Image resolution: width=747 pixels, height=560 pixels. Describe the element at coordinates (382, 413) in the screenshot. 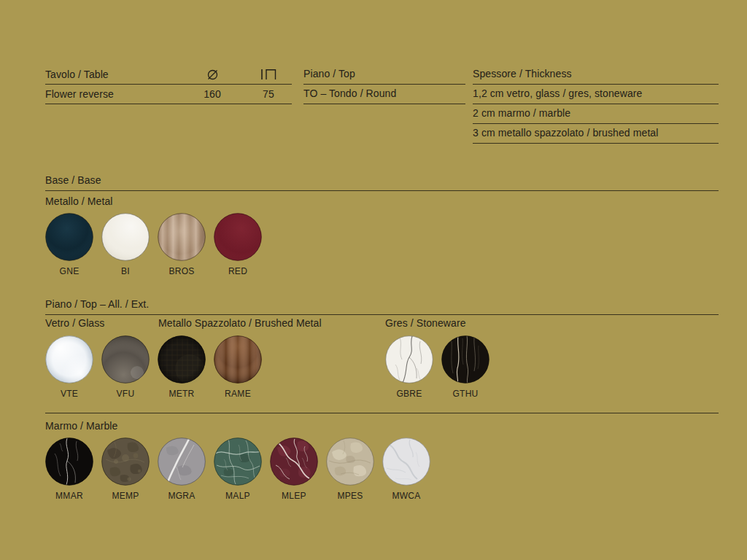

I see `section-divider` at that location.